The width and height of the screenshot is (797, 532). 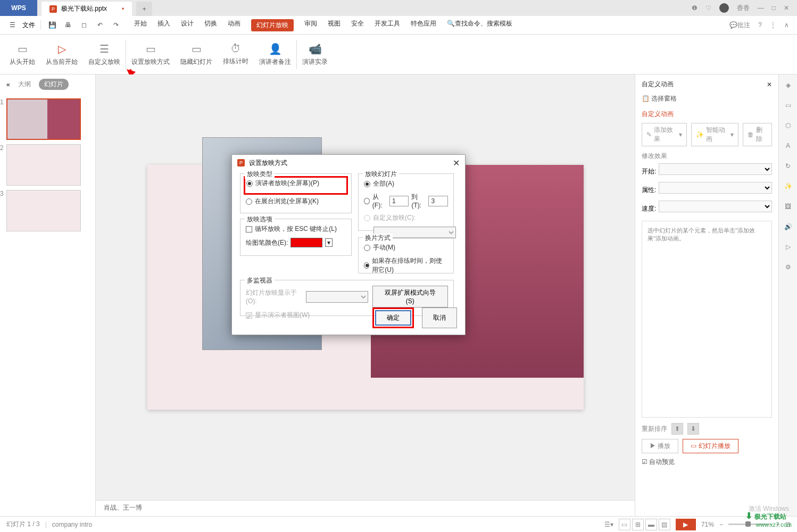 I want to click on menu-trans: 切换, so click(x=211, y=26).